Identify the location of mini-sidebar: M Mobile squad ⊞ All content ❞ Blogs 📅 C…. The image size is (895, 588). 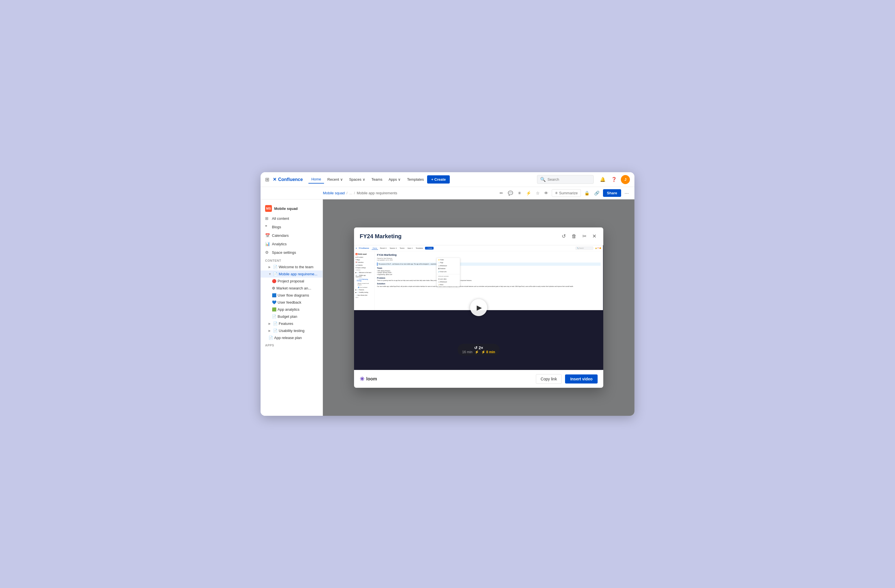
(364, 280).